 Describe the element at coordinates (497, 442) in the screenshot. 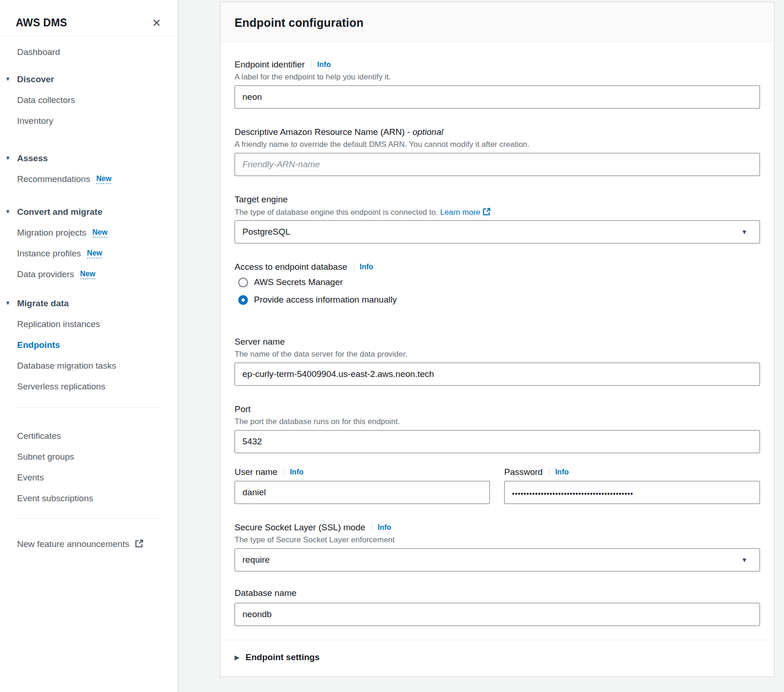

I see `port-input` at that location.